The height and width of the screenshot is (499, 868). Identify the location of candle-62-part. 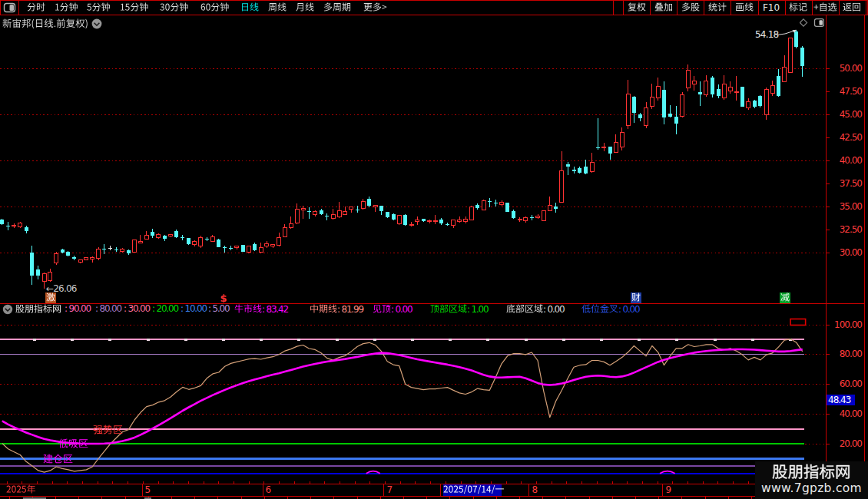
(375, 207).